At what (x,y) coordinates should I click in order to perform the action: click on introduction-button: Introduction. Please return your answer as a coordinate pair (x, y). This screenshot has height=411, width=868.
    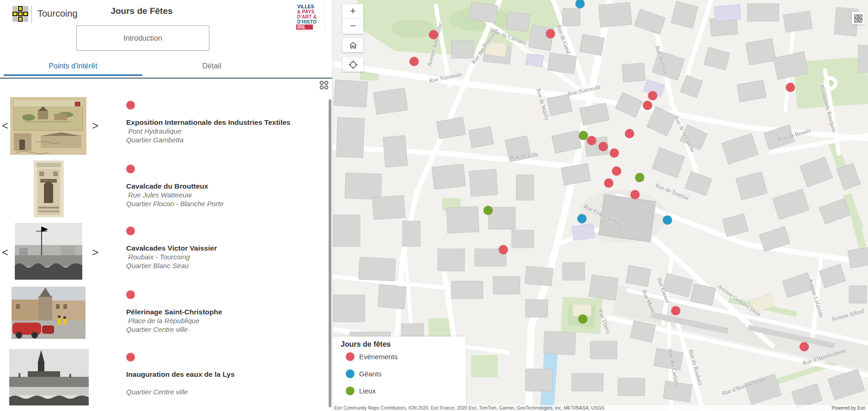
    Looking at the image, I should click on (143, 38).